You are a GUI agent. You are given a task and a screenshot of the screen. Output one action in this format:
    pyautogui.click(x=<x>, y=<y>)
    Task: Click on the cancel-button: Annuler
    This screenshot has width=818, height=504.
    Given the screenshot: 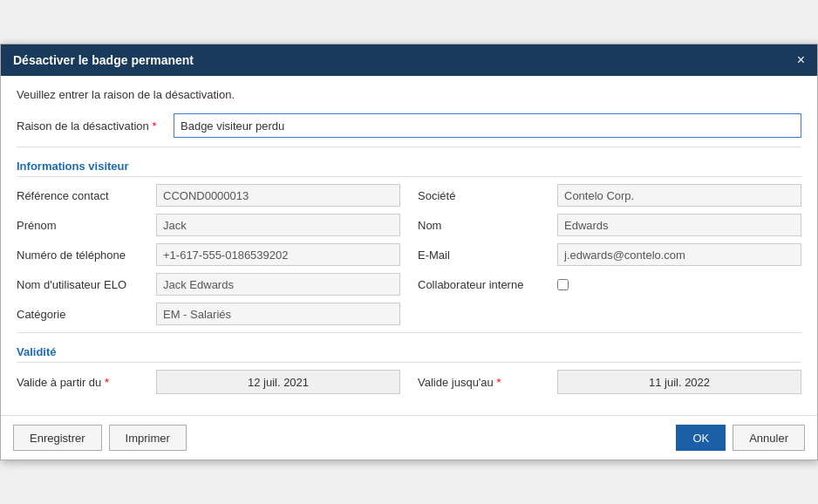 What is the action you would take?
    pyautogui.click(x=769, y=438)
    